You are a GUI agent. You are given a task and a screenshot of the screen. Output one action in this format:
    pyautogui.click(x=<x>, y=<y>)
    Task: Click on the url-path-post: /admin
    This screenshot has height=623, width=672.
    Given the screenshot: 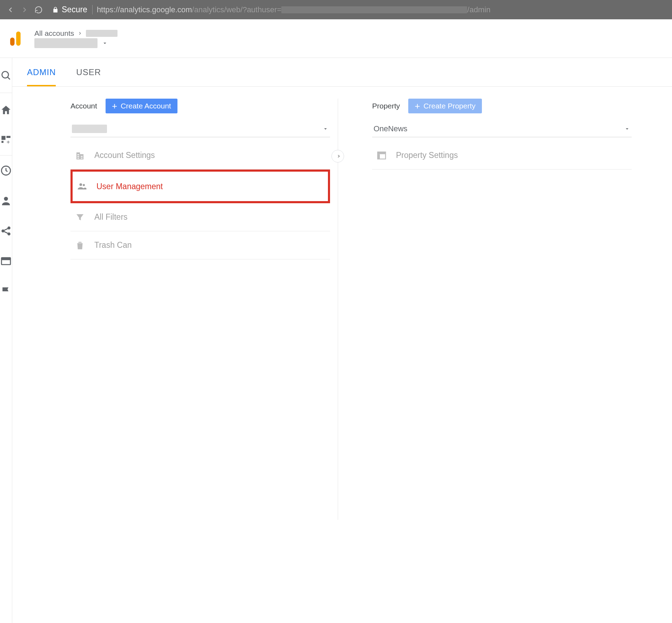 What is the action you would take?
    pyautogui.click(x=479, y=10)
    